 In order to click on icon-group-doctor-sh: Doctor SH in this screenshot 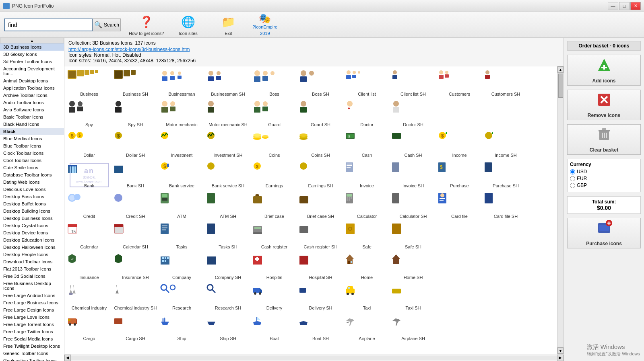, I will do `click(413, 114)`.